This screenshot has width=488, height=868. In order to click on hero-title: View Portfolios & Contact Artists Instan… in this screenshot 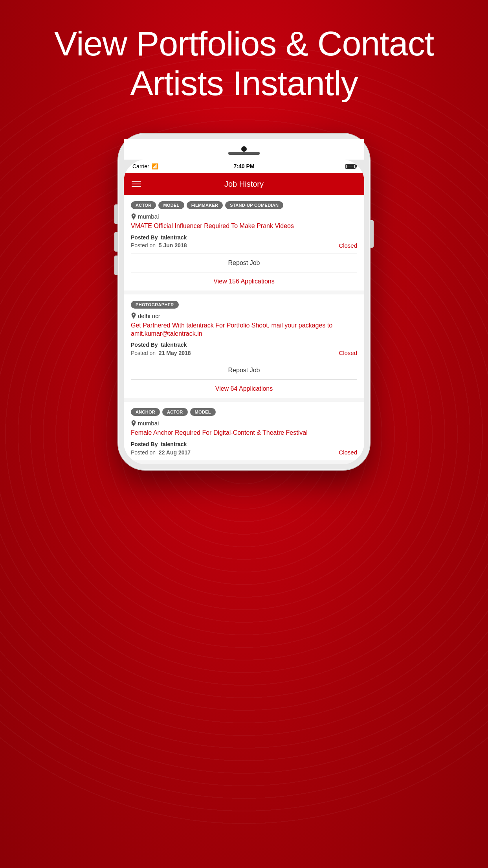, I will do `click(244, 63)`.